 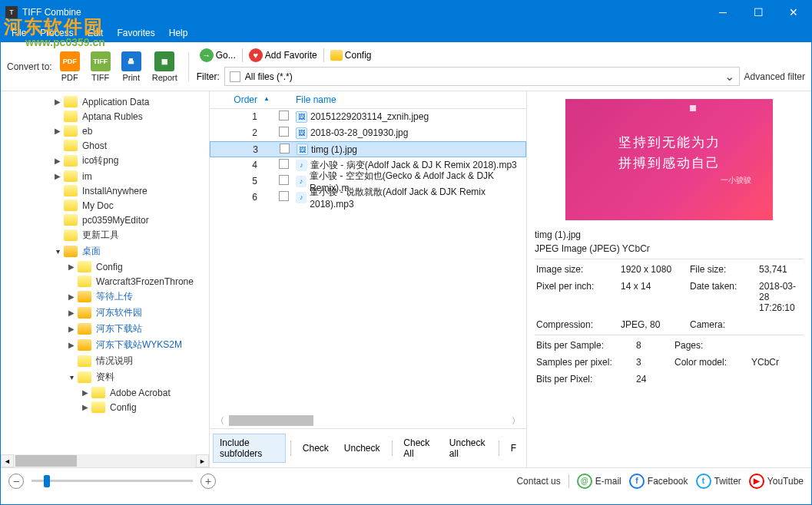 I want to click on tree-item: ▶im, so click(x=104, y=177).